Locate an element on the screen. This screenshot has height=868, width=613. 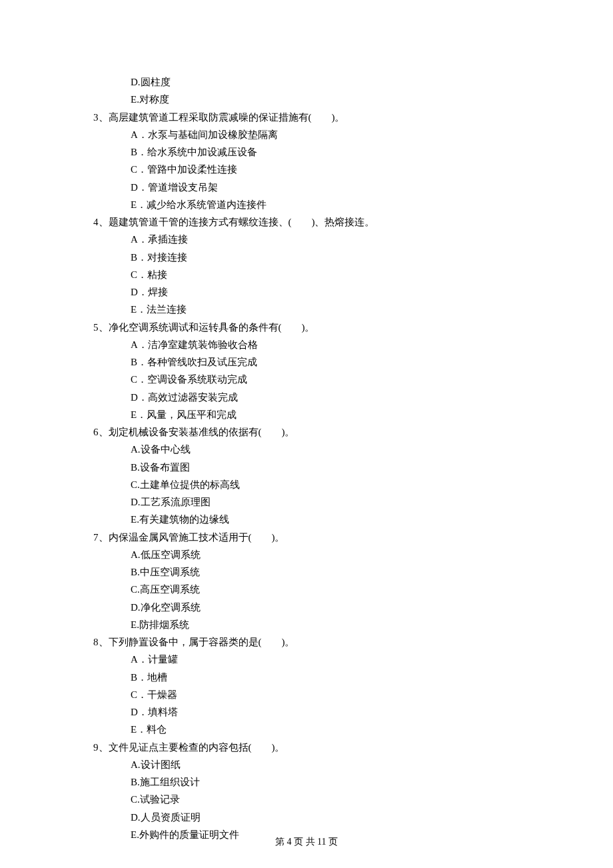
option: D.净化空调系统 is located at coordinates (325, 607).